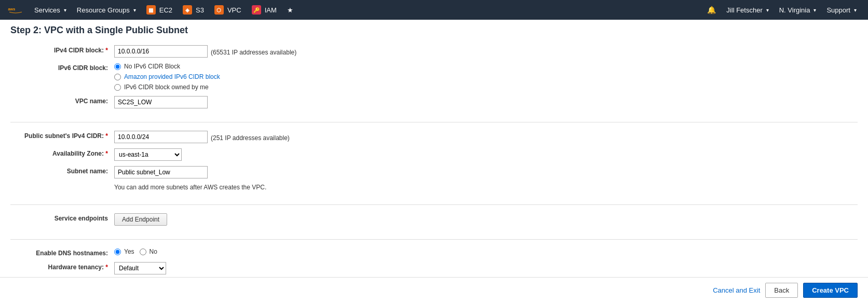 The height and width of the screenshot is (303, 868). I want to click on s3-icon: ◈, so click(187, 10).